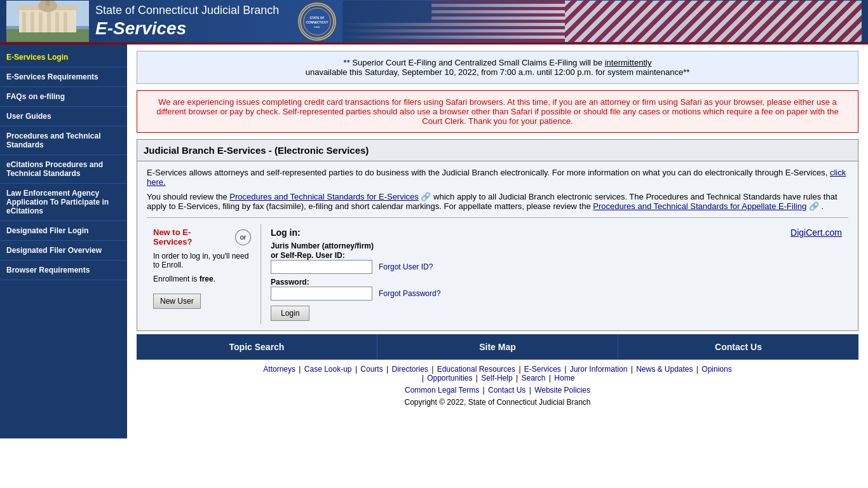  What do you see at coordinates (64, 241) in the screenshot?
I see `sidebar: E-Services Login E-Services Requirements…` at bounding box center [64, 241].